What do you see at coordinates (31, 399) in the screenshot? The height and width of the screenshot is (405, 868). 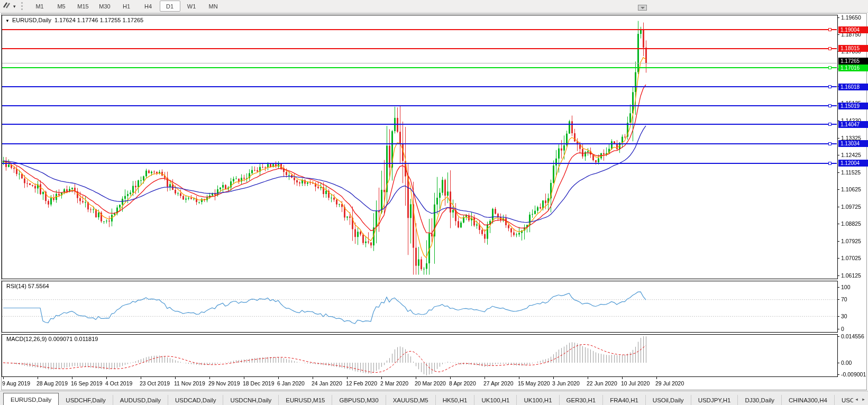 I see `chart-tab-eurusd-daily: EURUSD,Daily` at bounding box center [31, 399].